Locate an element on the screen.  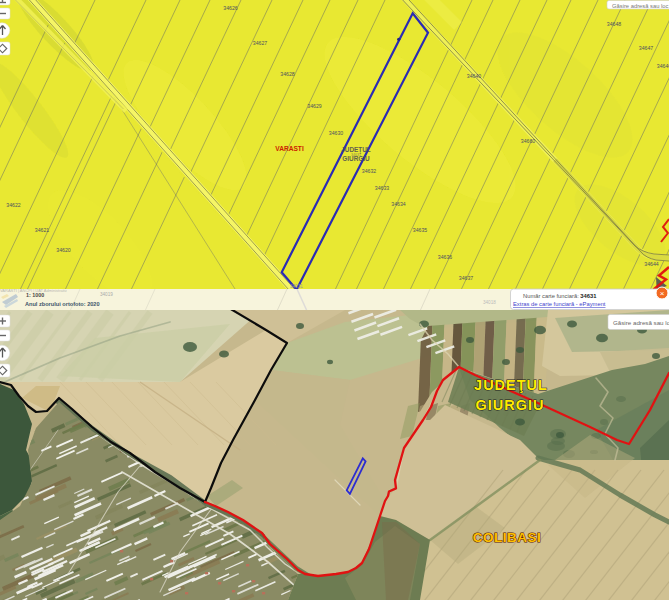
svg-text: 34646 is located at coordinates (663, 66).